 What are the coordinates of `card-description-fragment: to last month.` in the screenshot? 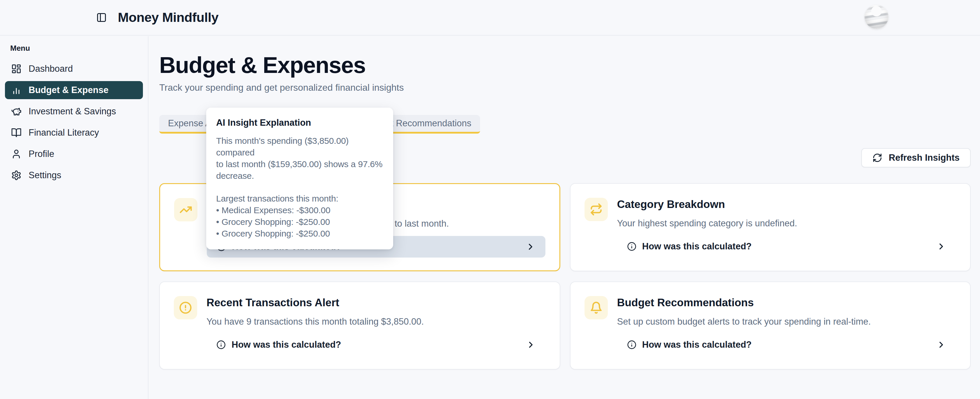 It's located at (422, 224).